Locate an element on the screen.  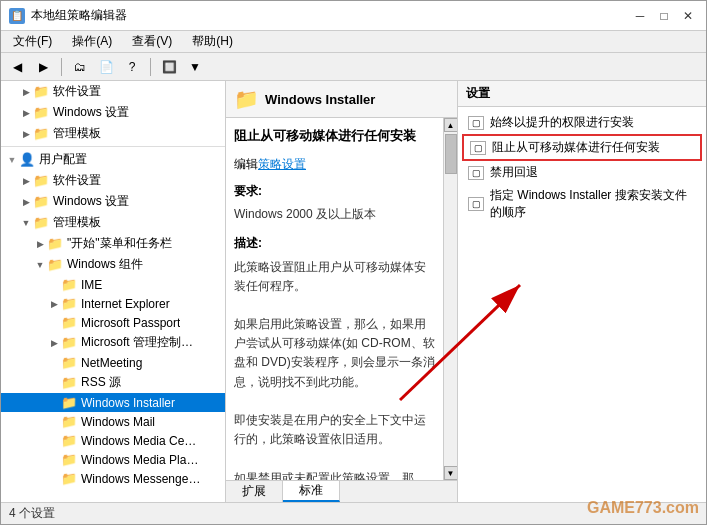
toolbar: ◀ ▶ 🗂 📄 ? 🔲 ▼ is located at coordinates (354, 67).